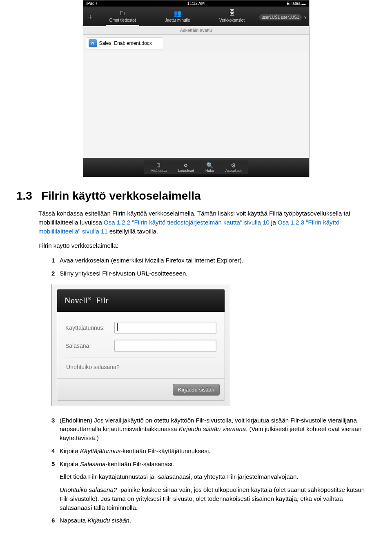 This screenshot has width=392, height=547. Describe the element at coordinates (90, 346) in the screenshot. I see `password-label: Salasana:` at that location.